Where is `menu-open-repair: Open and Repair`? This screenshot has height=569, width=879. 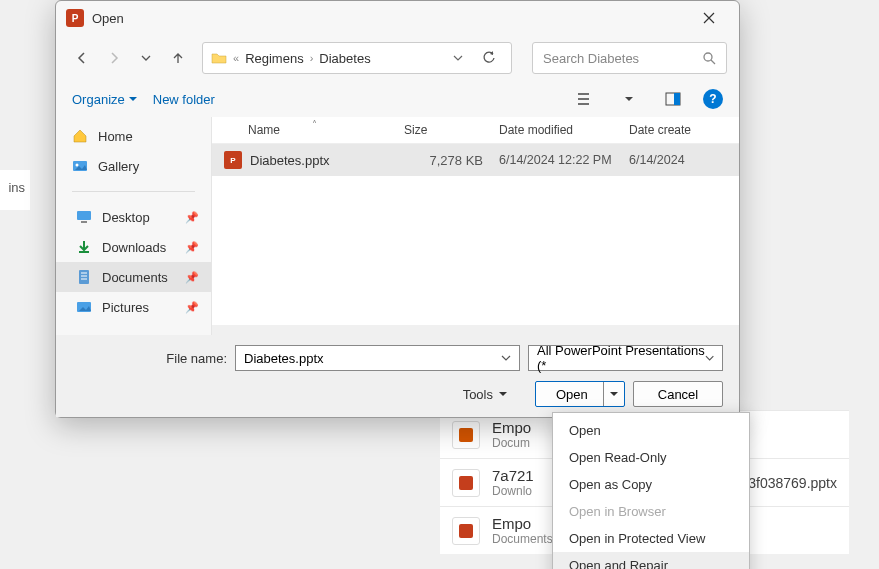
menu-open-repair: Open and Repair is located at coordinates (651, 560).